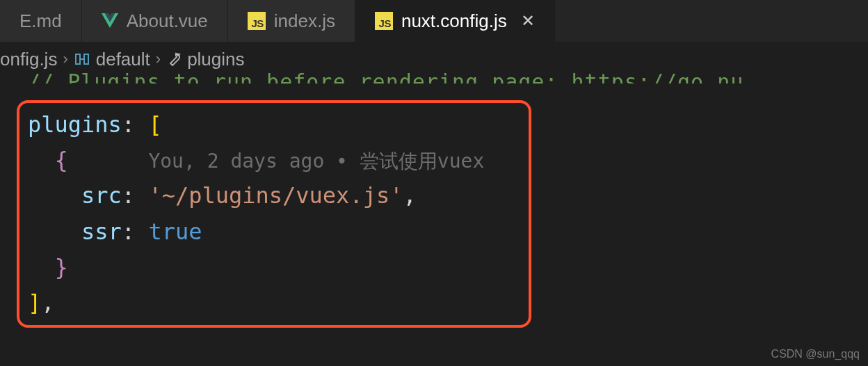 The image size is (868, 366). I want to click on watermark: CSDN @sun_qqq, so click(815, 354).